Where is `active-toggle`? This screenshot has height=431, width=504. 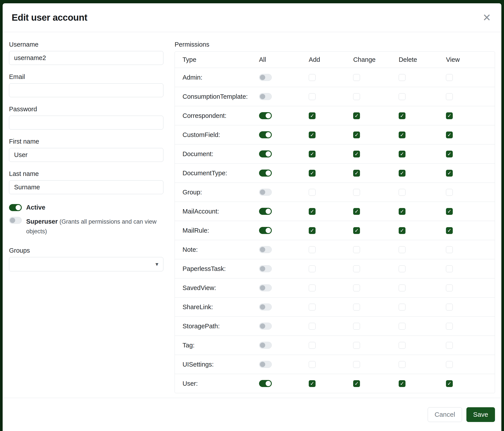
active-toggle is located at coordinates (15, 208).